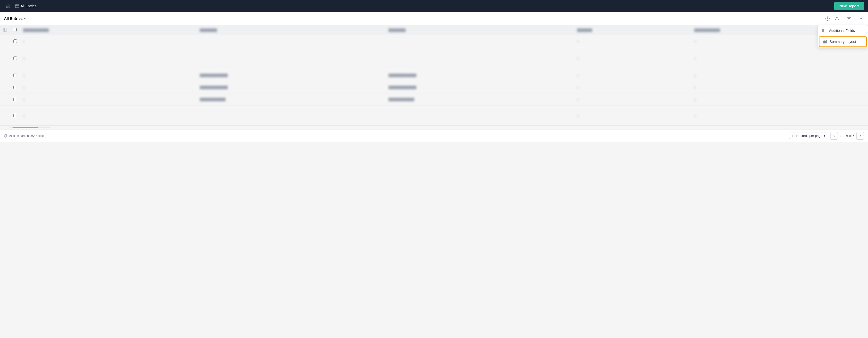 This screenshot has width=868, height=338. I want to click on nav-title-text: All Entries, so click(28, 6).